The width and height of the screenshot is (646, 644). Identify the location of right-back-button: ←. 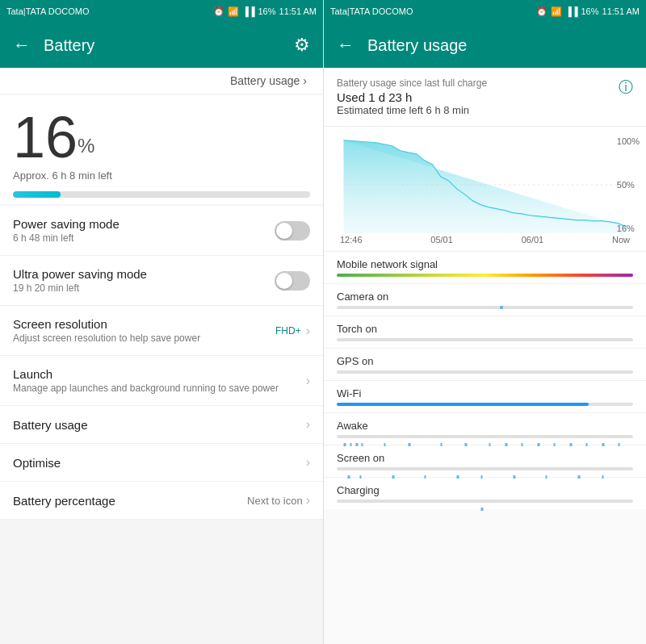
(346, 45).